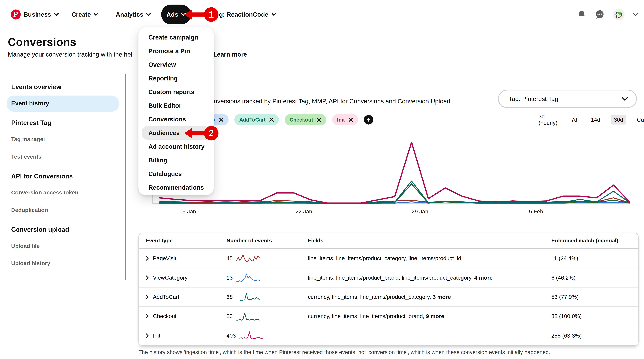  I want to click on ads-menu-item-create-campaign: Create campaign, so click(176, 38).